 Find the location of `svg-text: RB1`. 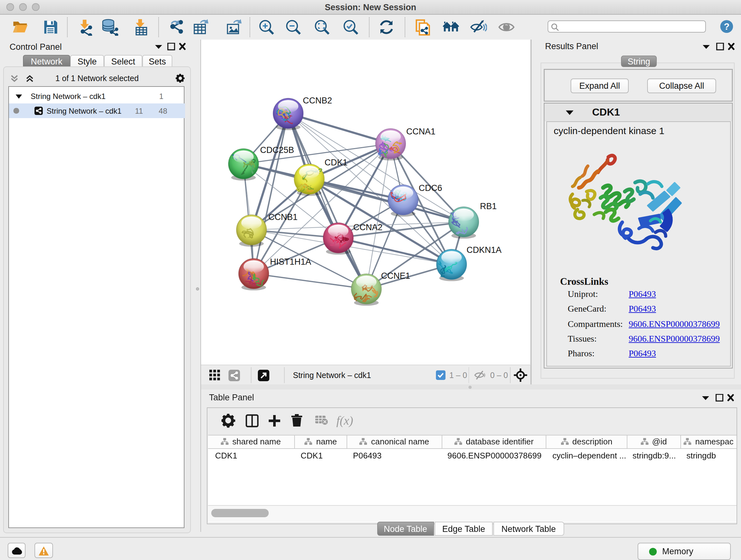

svg-text: RB1 is located at coordinates (488, 206).